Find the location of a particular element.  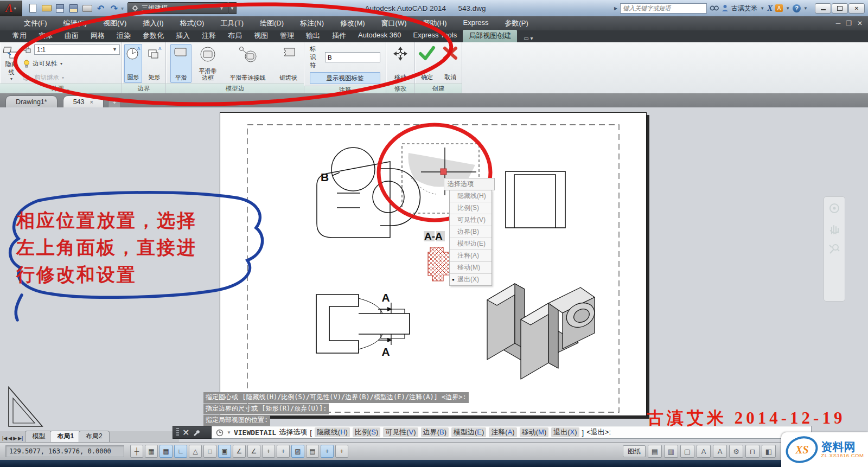

close-tab-icon: × is located at coordinates (92, 102).